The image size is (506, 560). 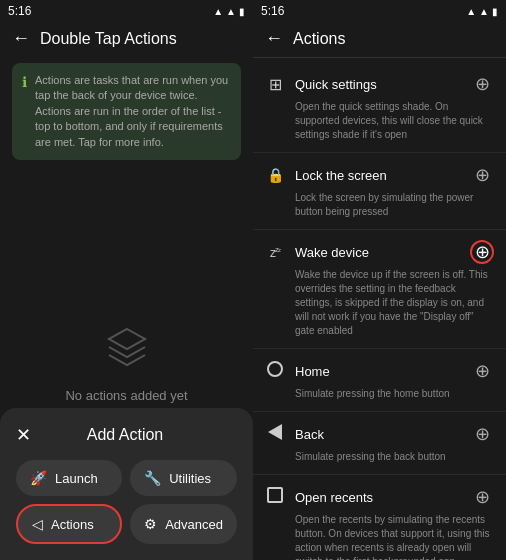 What do you see at coordinates (275, 84) in the screenshot?
I see `quick-settings-icon: ⊞` at bounding box center [275, 84].